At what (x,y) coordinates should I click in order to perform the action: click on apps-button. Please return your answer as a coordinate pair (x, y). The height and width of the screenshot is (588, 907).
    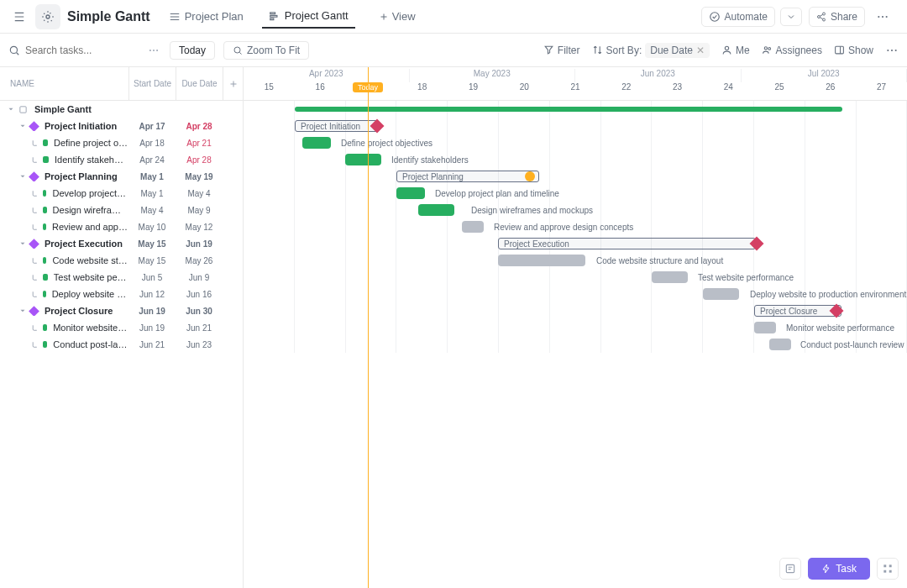
    Looking at the image, I should click on (888, 569).